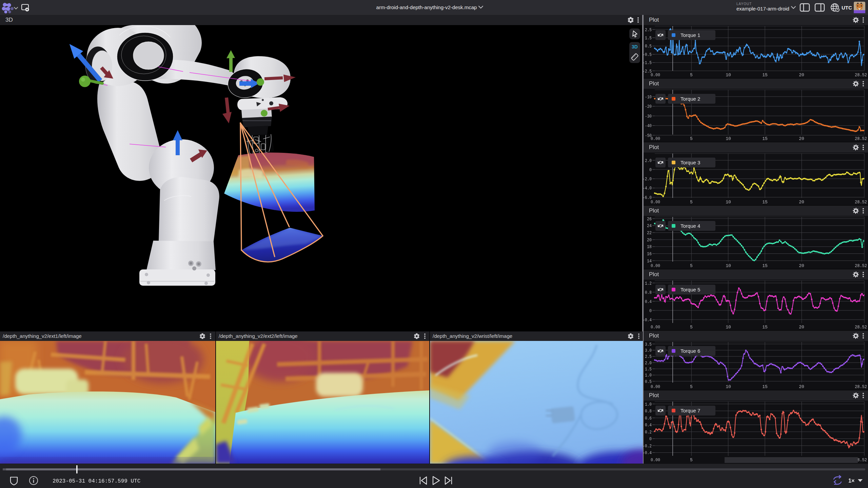  Describe the element at coordinates (648, 106) in the screenshot. I see `svg-text: -20` at that location.